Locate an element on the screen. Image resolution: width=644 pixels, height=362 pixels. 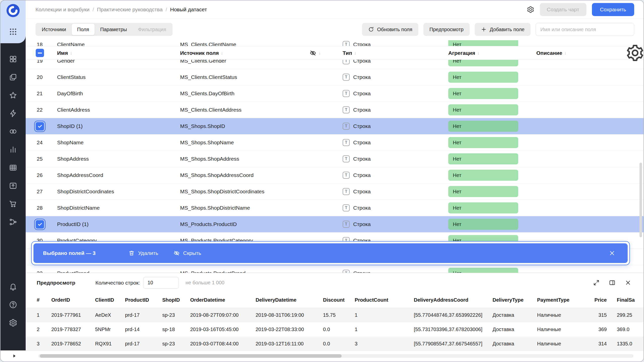
horizontal-scrollbar-thumb is located at coordinates (191, 356).